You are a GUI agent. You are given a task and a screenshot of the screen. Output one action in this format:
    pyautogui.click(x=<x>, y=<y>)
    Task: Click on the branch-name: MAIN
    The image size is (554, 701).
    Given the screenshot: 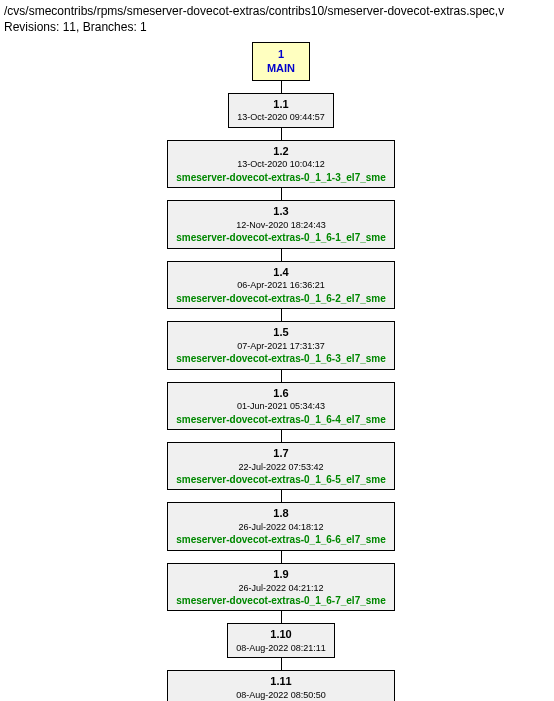 What is the action you would take?
    pyautogui.click(x=281, y=68)
    